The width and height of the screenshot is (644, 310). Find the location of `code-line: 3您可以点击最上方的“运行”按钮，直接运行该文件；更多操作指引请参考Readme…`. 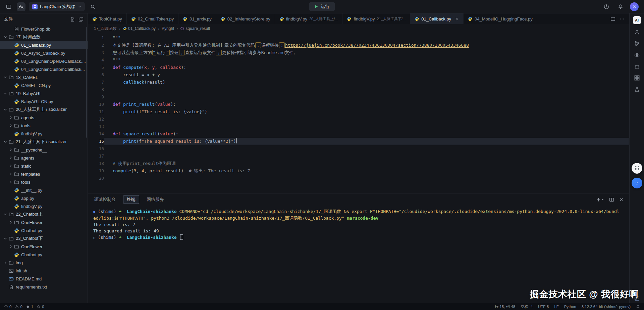

code-line: 3您可以点击最上方的“运行”按钮，直接运行该文件；更多操作指引请参考Readme… is located at coordinates (359, 53).